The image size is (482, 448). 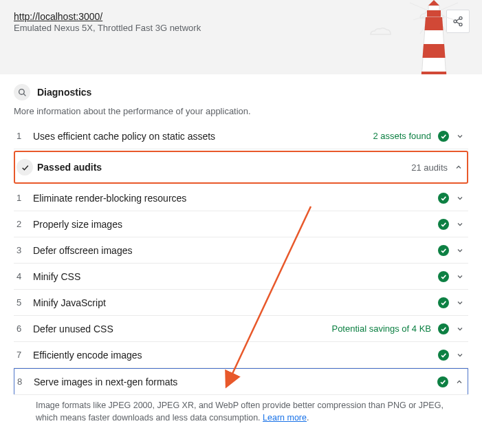 What do you see at coordinates (23, 303) in the screenshot?
I see `row-number: 5` at bounding box center [23, 303].